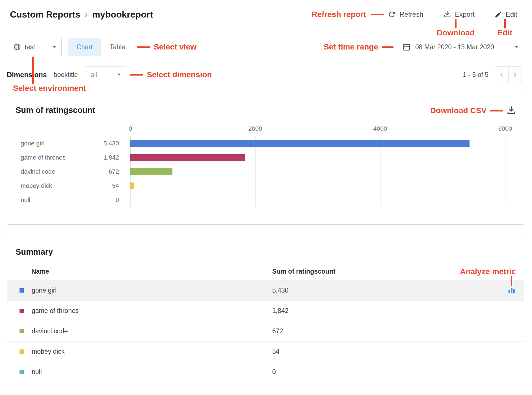 The width and height of the screenshot is (532, 395). What do you see at coordinates (278, 331) in the screenshot?
I see `row-value: 672` at bounding box center [278, 331].